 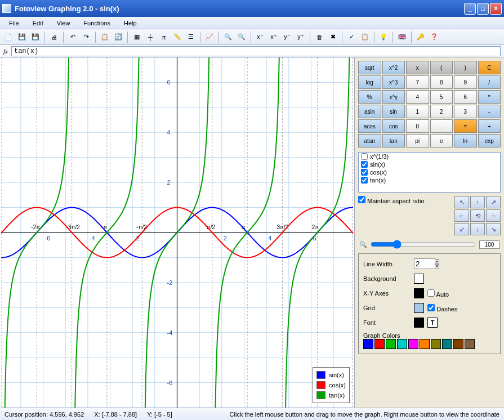 I want to click on key-: +, so click(x=490, y=126).